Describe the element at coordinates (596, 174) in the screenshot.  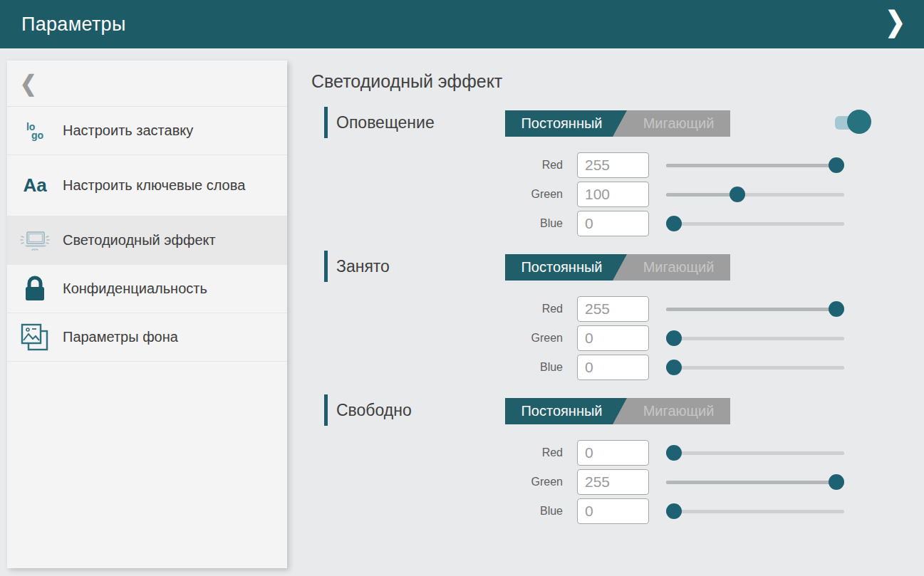
I see `section-alert: Оповещение Постоянный Мигающий Red Green…` at that location.